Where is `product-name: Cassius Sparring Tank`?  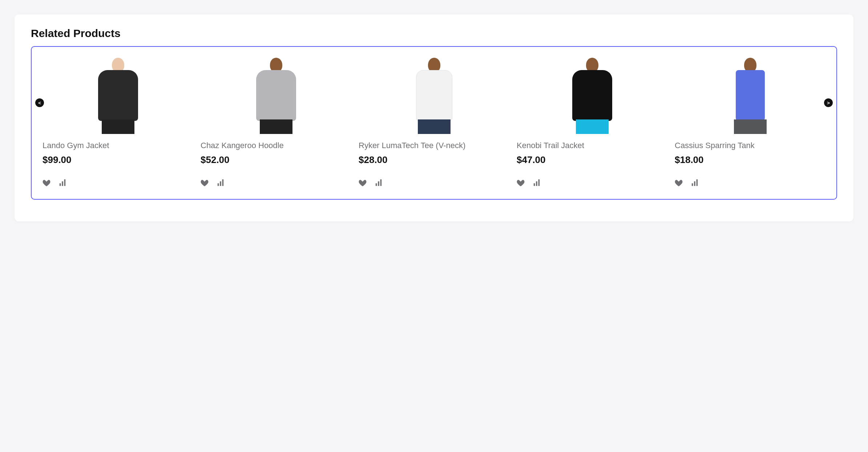
product-name: Cassius Sparring Tank is located at coordinates (750, 146).